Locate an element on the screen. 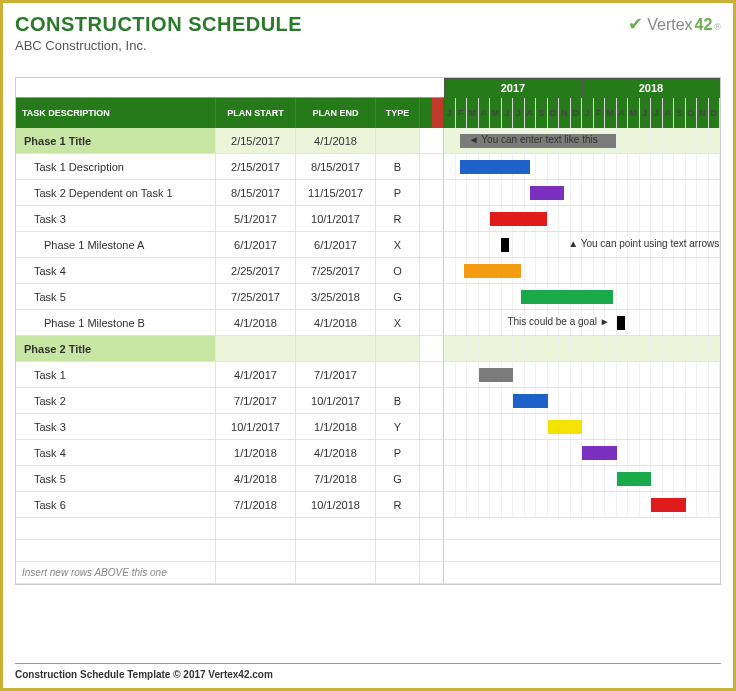 The image size is (736, 691). task-row: Task 35/1/201710/1/2017R is located at coordinates (368, 219).